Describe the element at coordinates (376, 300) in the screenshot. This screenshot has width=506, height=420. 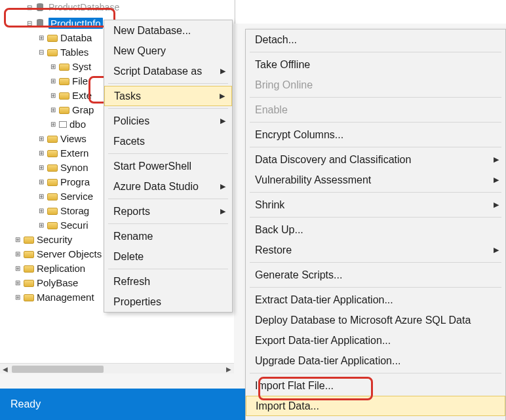
I see `menu-item: Extract Data-tier Application...` at that location.